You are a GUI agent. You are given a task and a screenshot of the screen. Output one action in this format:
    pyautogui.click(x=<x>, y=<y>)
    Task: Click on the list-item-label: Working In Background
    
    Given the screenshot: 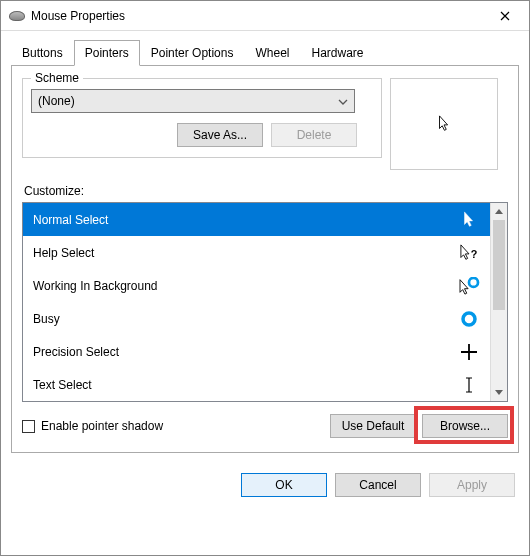 What is the action you would take?
    pyautogui.click(x=96, y=286)
    